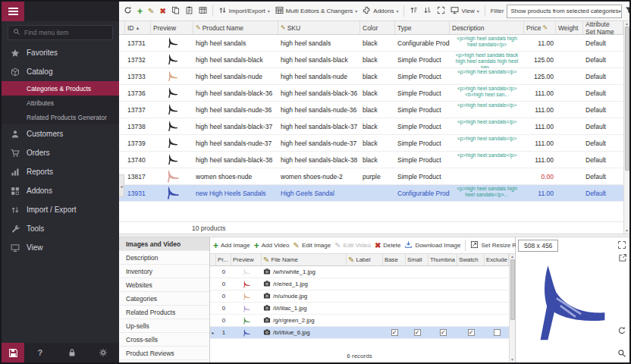 This screenshot has height=364, width=631. I want to click on sidebar-search, so click(61, 33).